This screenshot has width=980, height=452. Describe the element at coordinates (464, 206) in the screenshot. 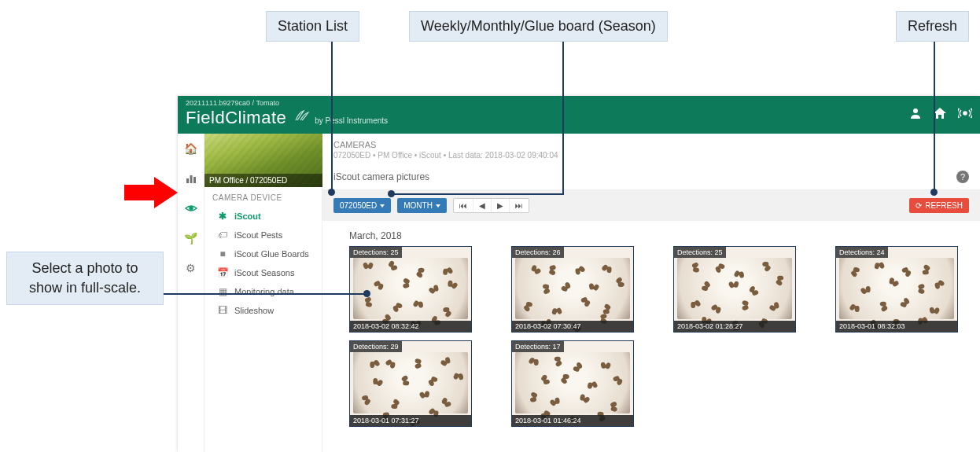

I see `pager-first: ⏮` at that location.